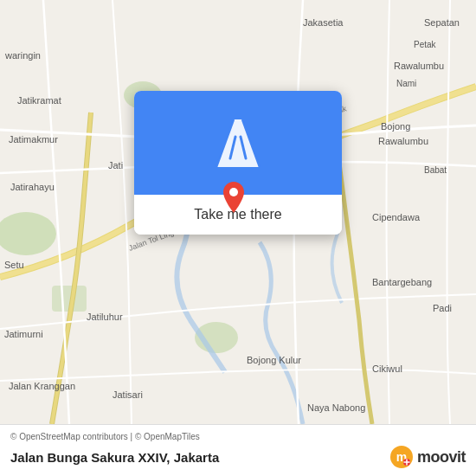  What do you see at coordinates (407, 83) in the screenshot?
I see `svg-text: Nami` at bounding box center [407, 83].